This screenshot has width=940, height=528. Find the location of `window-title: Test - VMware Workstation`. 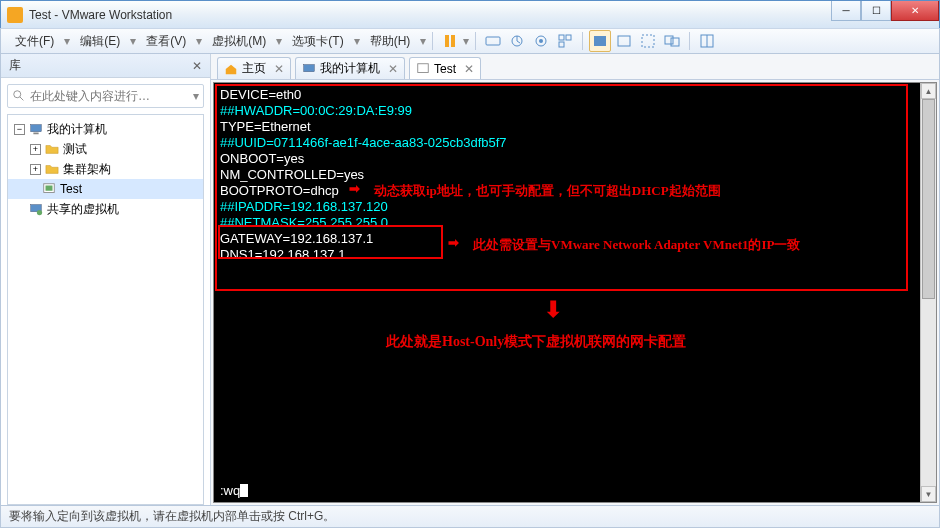

window-title: Test - VMware Workstation is located at coordinates (430, 15).